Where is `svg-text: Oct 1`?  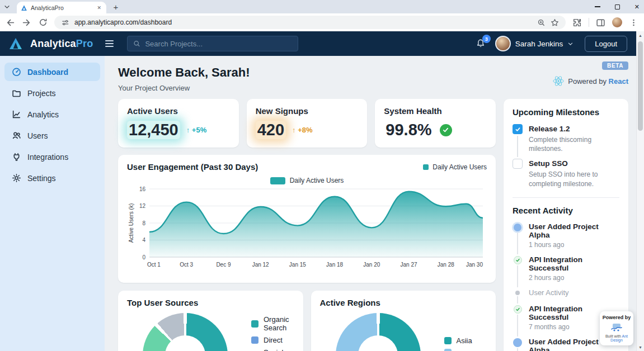 svg-text: Oct 1 is located at coordinates (154, 265).